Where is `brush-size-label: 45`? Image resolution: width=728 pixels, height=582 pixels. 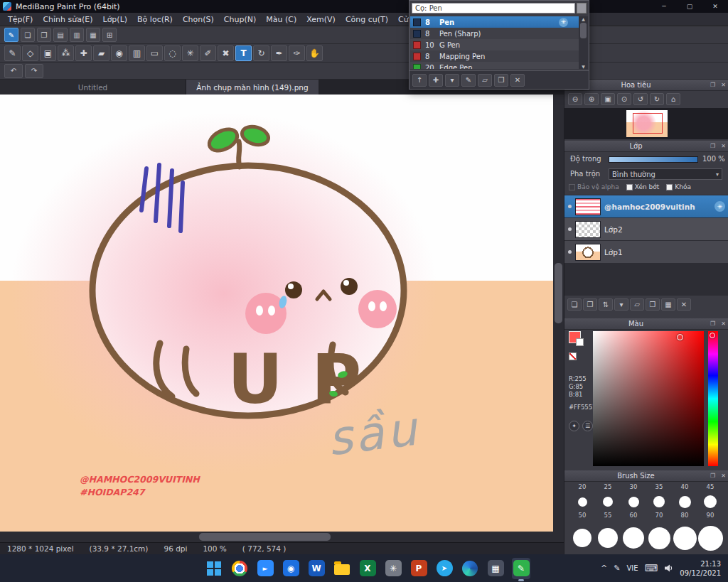 brush-size-label: 45 is located at coordinates (711, 487).